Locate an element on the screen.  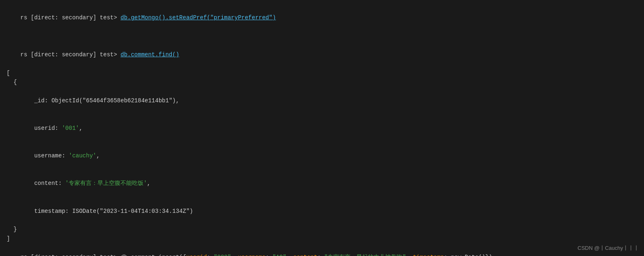
prompt-13: rs [direct: secondary] test> is located at coordinates (71, 255).